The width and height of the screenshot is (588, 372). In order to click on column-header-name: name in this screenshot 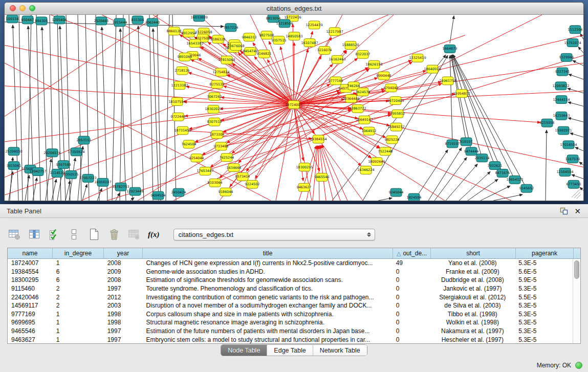, I will do `click(30, 253)`.